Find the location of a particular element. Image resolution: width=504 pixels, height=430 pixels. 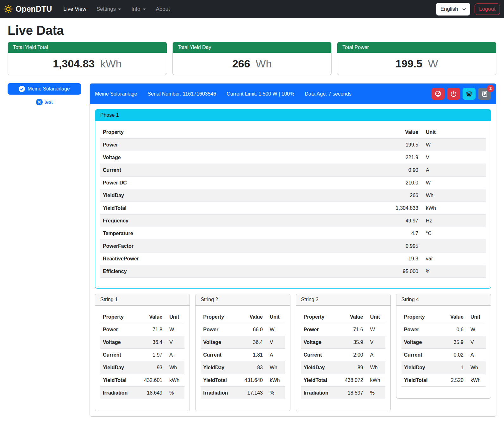

language-select: English is located at coordinates (453, 9).